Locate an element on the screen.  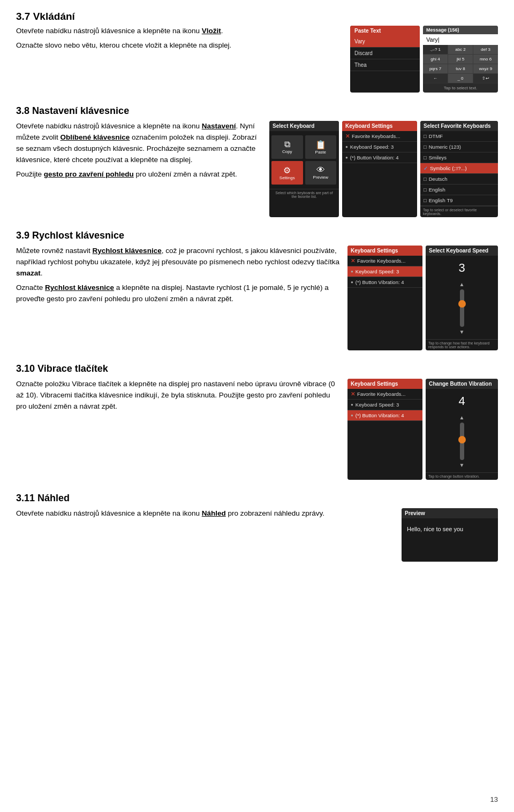
preview-text: Hello, nice to see you is located at coordinates (450, 529).